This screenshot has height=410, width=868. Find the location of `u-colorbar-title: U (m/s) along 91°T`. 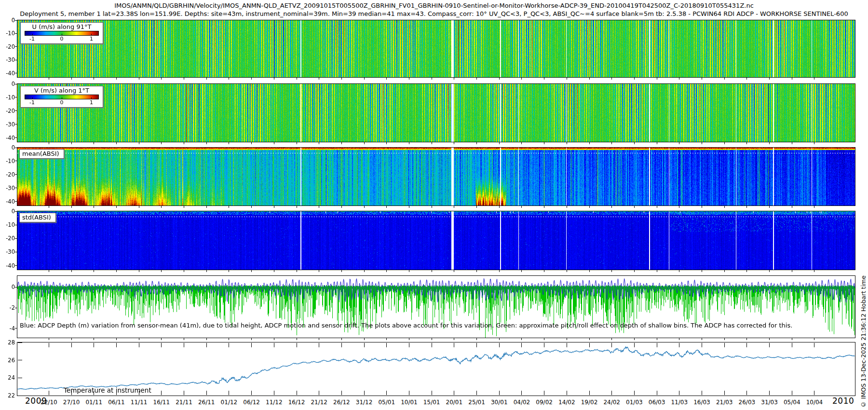

u-colorbar-title: U (m/s) along 91°T is located at coordinates (62, 27).